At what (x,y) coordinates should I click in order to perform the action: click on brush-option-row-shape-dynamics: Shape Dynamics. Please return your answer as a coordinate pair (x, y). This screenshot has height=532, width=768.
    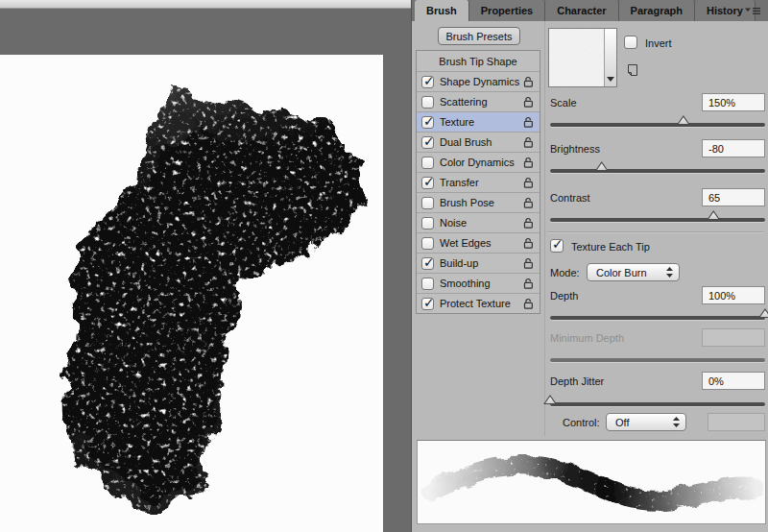
    Looking at the image, I should click on (478, 81).